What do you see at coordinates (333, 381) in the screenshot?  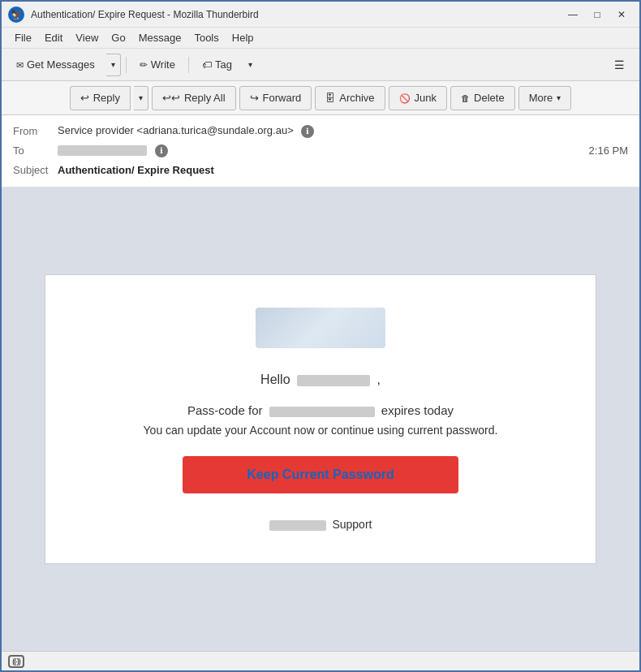 I see `hello-blurred-name` at bounding box center [333, 381].